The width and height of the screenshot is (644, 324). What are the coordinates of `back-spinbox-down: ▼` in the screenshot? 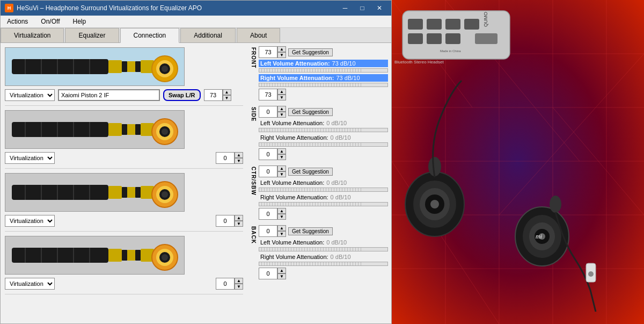 It's located at (239, 287).